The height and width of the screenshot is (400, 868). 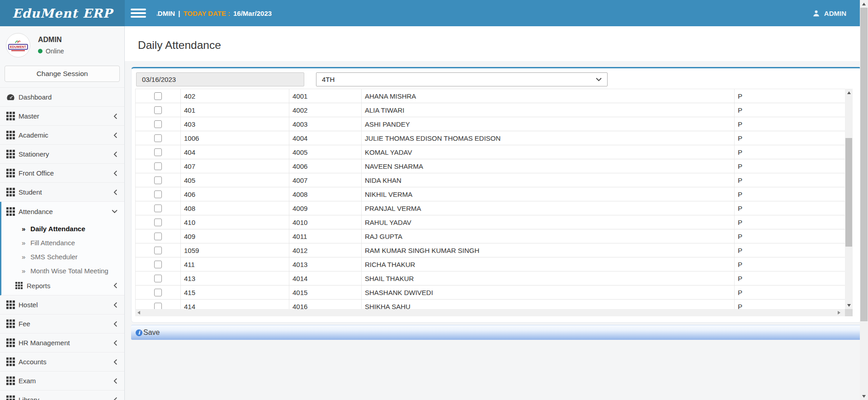 What do you see at coordinates (235, 292) in the screenshot?
I see `roll-no-cell: 415` at bounding box center [235, 292].